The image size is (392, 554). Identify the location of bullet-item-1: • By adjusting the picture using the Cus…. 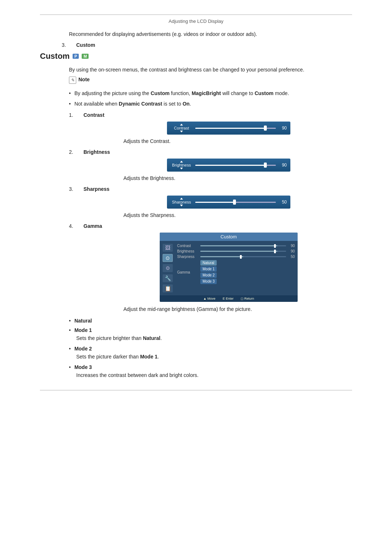
(211, 94).